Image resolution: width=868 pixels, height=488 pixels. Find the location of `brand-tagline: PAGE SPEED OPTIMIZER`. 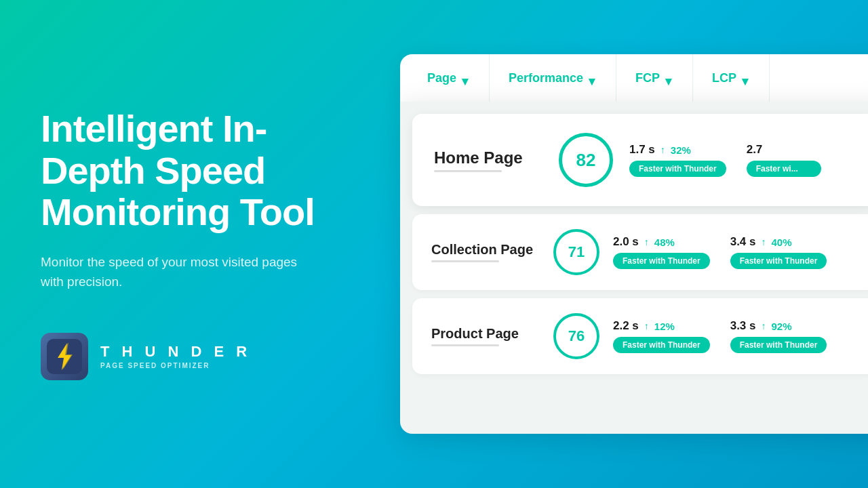

brand-tagline: PAGE SPEED OPTIMIZER is located at coordinates (176, 366).